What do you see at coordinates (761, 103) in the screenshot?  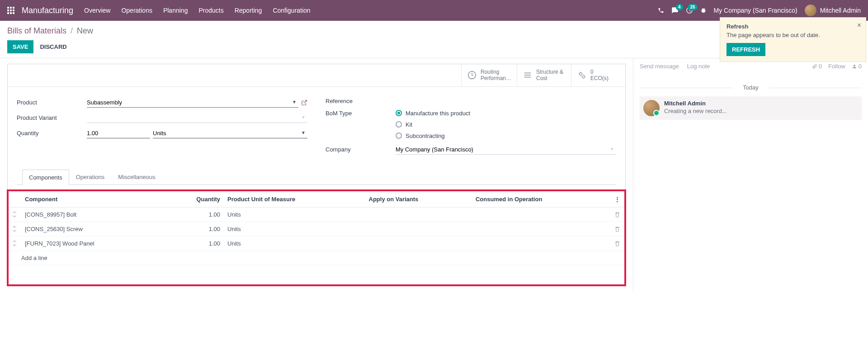 I see `msg-author: Mitchell Admin` at bounding box center [761, 103].